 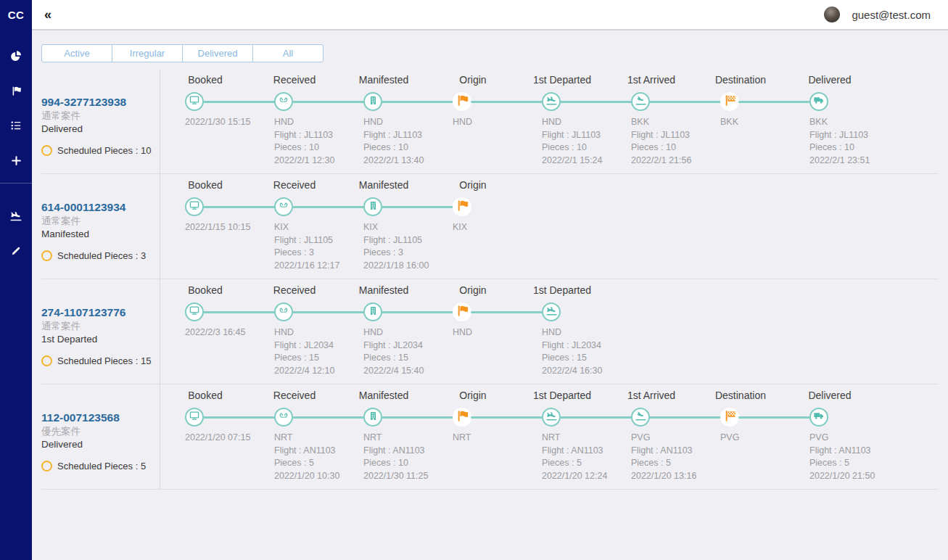 I want to click on stage-detail: Pieces : 15, so click(x=408, y=358).